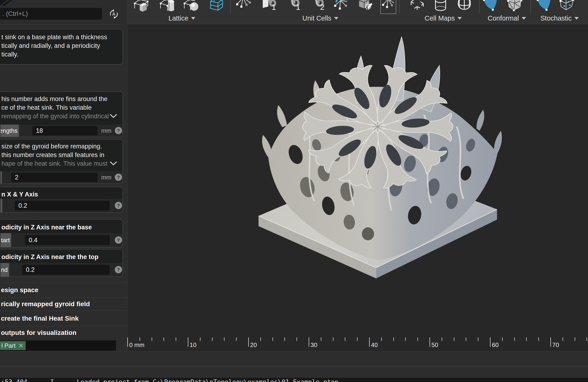 This screenshot has height=382, width=588. I want to click on divider, so click(64, 24).